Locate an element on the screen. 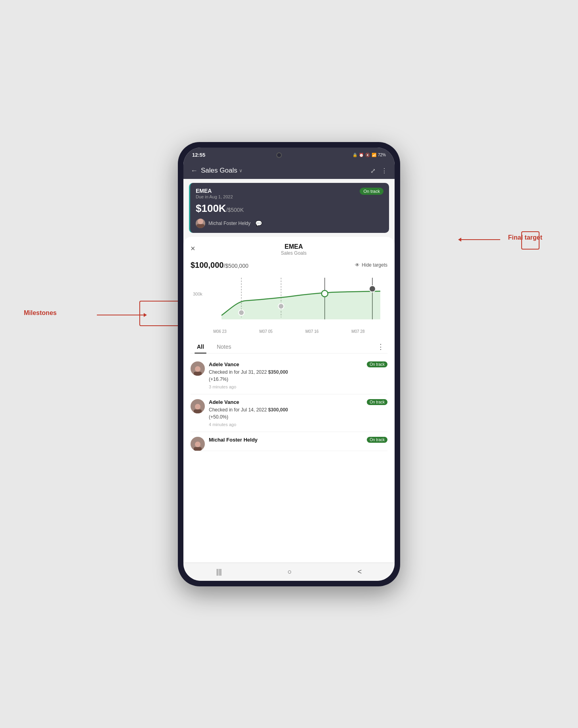  close-button: × is located at coordinates (193, 248).